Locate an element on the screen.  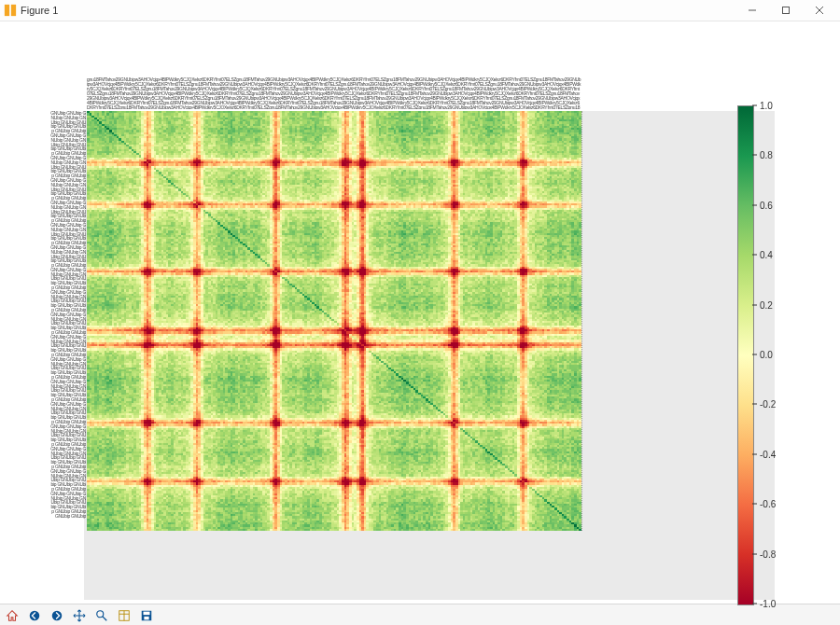
colorbar-tick: 0.8 is located at coordinates (777, 155).